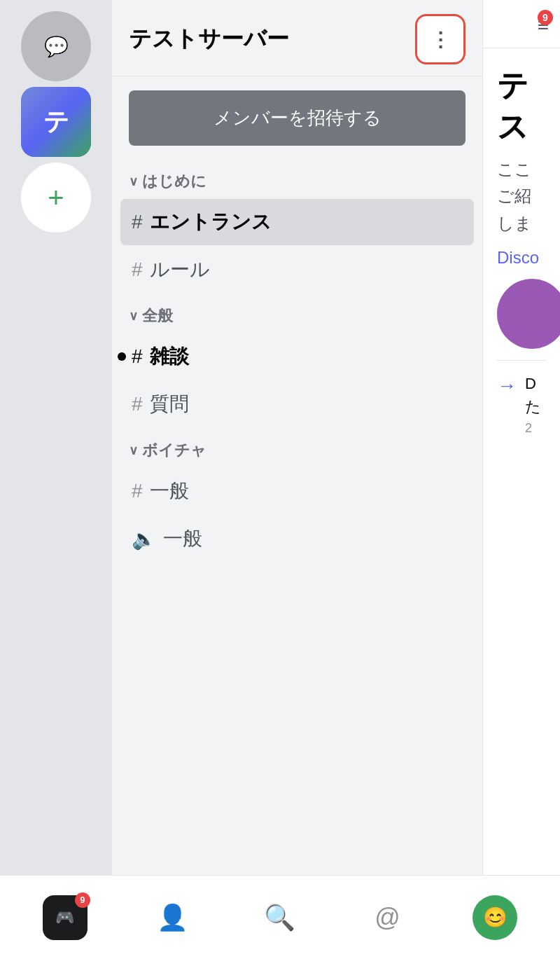  Describe the element at coordinates (495, 918) in the screenshot. I see `profile-icon: 😊` at that location.